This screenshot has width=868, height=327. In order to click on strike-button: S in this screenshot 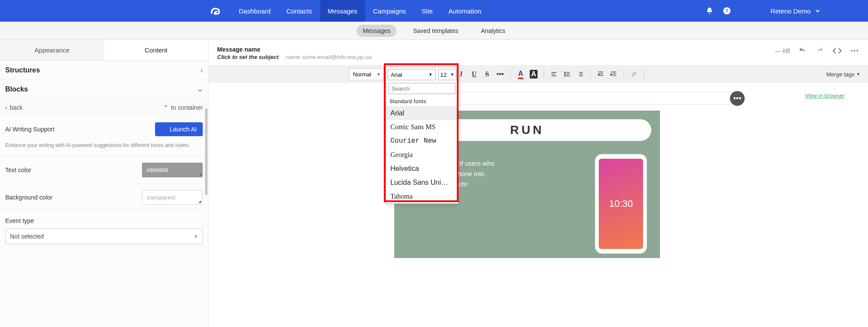, I will do `click(487, 74)`.